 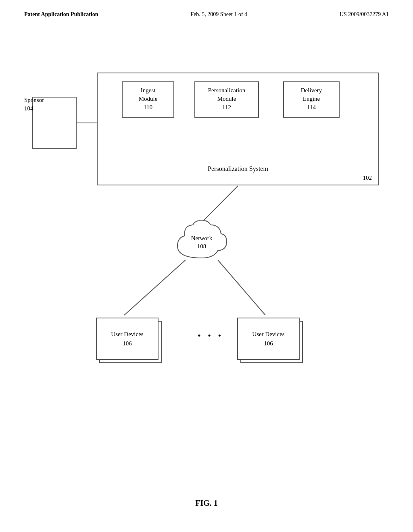 What do you see at coordinates (269, 339) in the screenshot?
I see `user-device-right-box: User Devices 106` at bounding box center [269, 339].